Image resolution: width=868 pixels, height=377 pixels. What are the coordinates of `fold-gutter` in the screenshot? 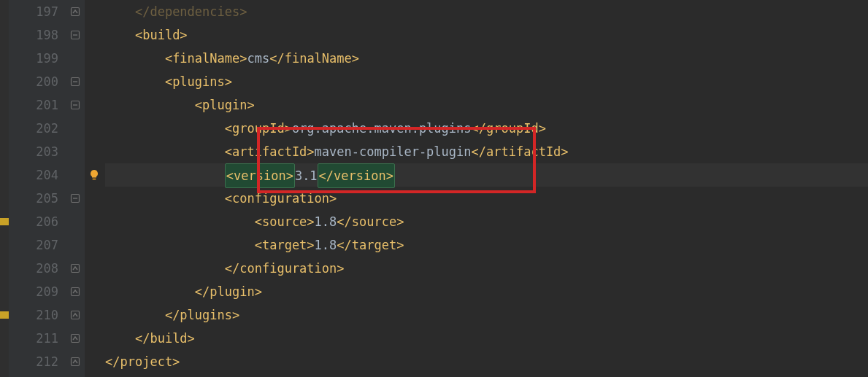 It's located at (76, 188).